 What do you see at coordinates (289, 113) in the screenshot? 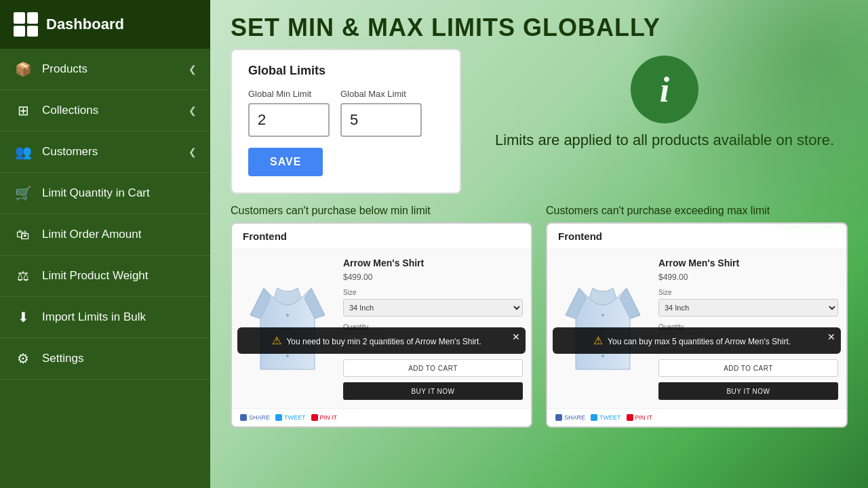
I see `min-limit-group: Global Min Limit` at bounding box center [289, 113].